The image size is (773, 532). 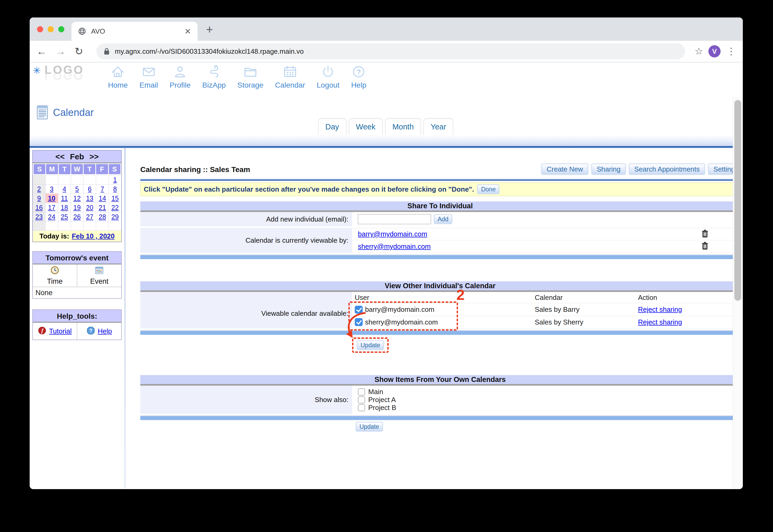 I want to click on nav-item-calendar: Calendar, so click(x=290, y=77).